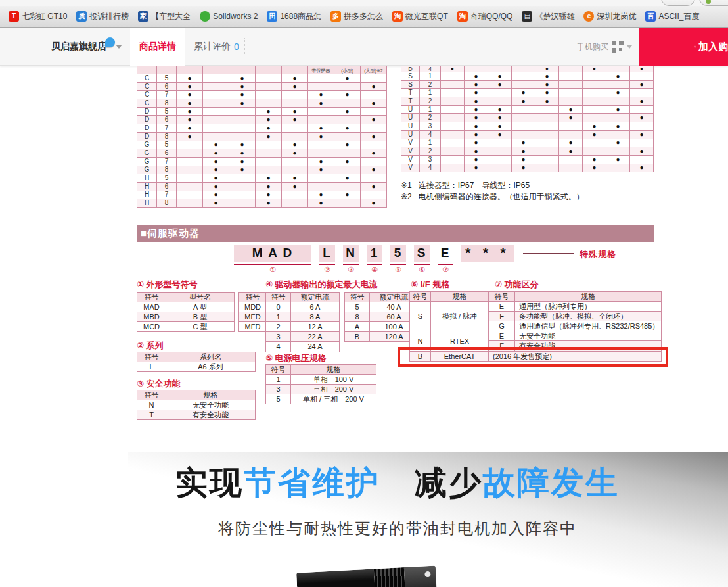  What do you see at coordinates (411, 118) in the screenshot?
I see `frame-symbol-cell: U` at bounding box center [411, 118].